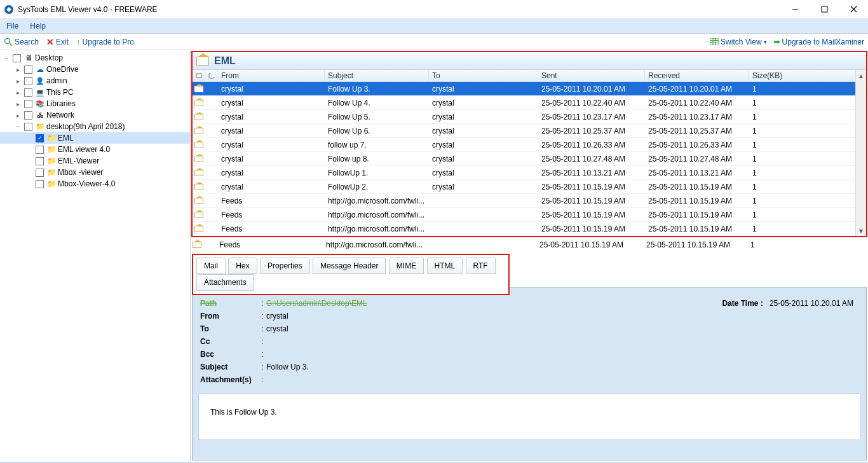  What do you see at coordinates (349, 266) in the screenshot?
I see `tab-message-header: Message Header` at bounding box center [349, 266].